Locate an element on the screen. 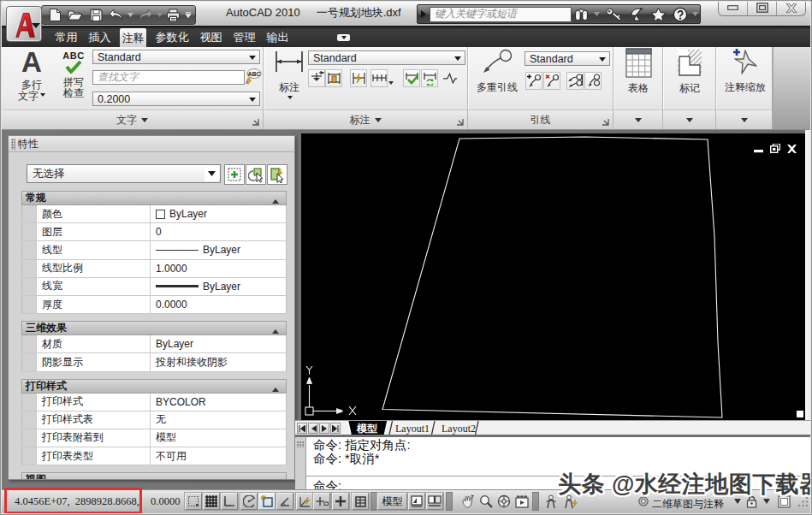  property-row-shadow: 阴影显示 投射和接收阴影 is located at coordinates (154, 363).